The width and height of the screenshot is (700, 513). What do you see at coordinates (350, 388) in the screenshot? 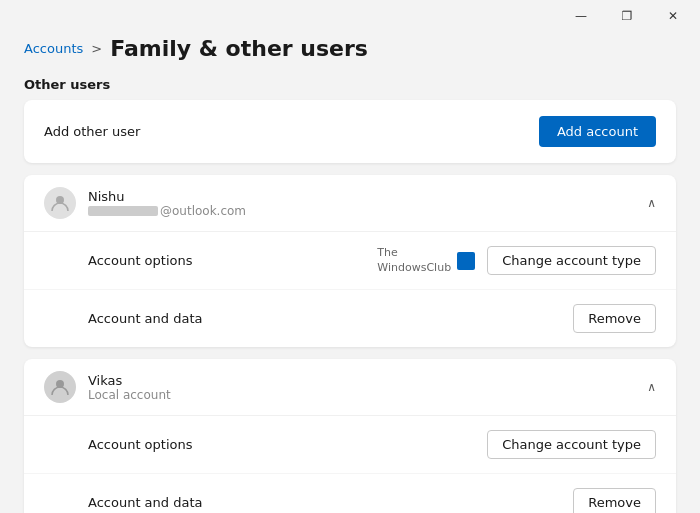
I see `user-header-vikas: Vikas Local account ∧` at bounding box center [350, 388].